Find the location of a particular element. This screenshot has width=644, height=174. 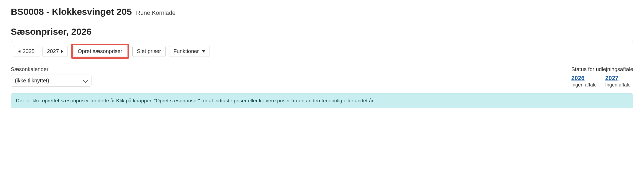

functions-dropdown-button: Funktioner is located at coordinates (189, 51).